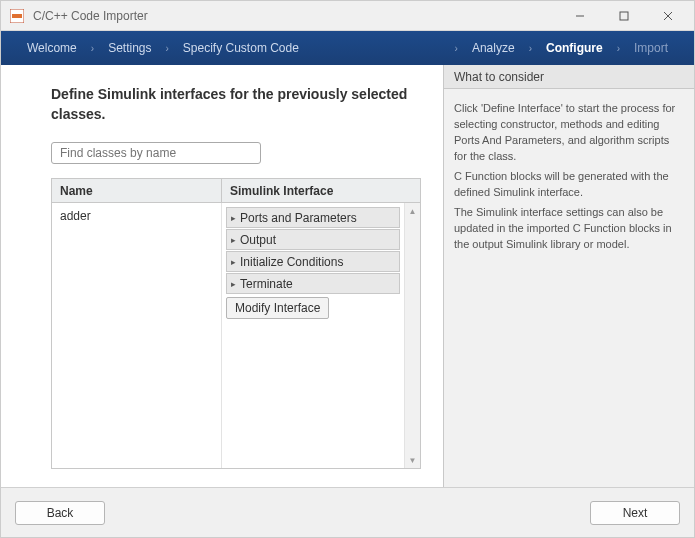  Describe the element at coordinates (668, 16) in the screenshot. I see `close-button` at that location.